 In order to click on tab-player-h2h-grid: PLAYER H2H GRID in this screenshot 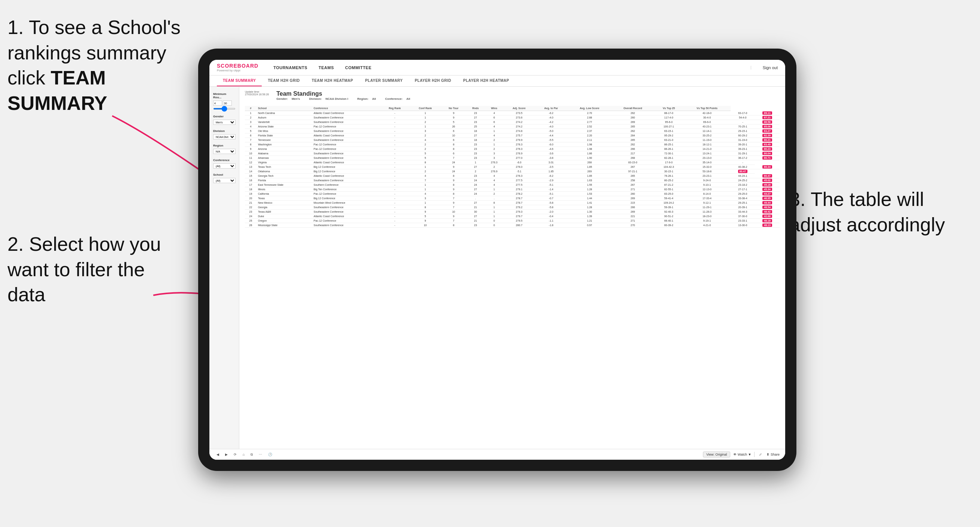, I will do `click(433, 81)`.